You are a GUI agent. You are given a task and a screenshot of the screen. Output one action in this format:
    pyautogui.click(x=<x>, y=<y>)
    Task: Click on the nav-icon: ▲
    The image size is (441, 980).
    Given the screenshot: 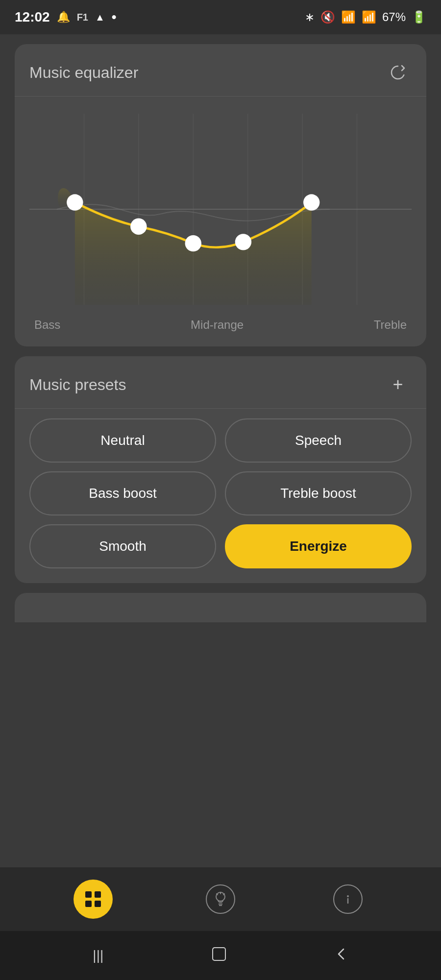 What is the action you would take?
    pyautogui.click(x=100, y=18)
    